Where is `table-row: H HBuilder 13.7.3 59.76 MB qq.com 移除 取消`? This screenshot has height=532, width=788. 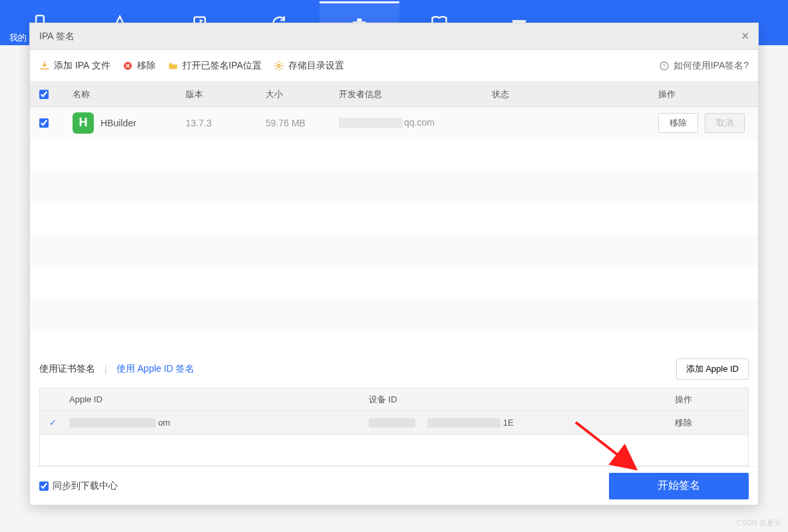 table-row: H HBuilder 13.7.3 59.76 MB qq.com 移除 取消 is located at coordinates (394, 123).